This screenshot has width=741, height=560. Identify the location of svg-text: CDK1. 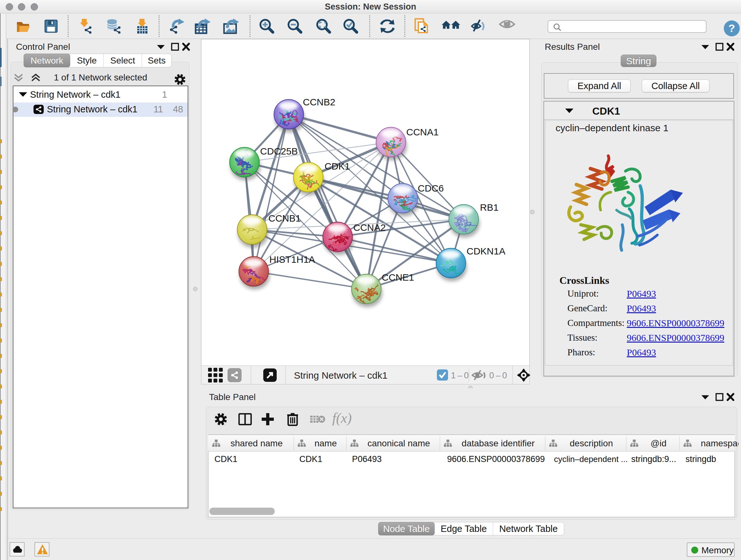
(337, 166).